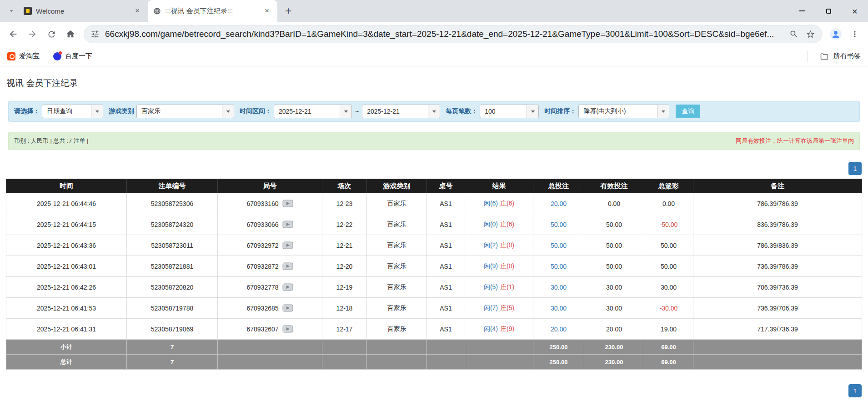  What do you see at coordinates (270, 329) in the screenshot?
I see `cell-round: 670932607` at bounding box center [270, 329].